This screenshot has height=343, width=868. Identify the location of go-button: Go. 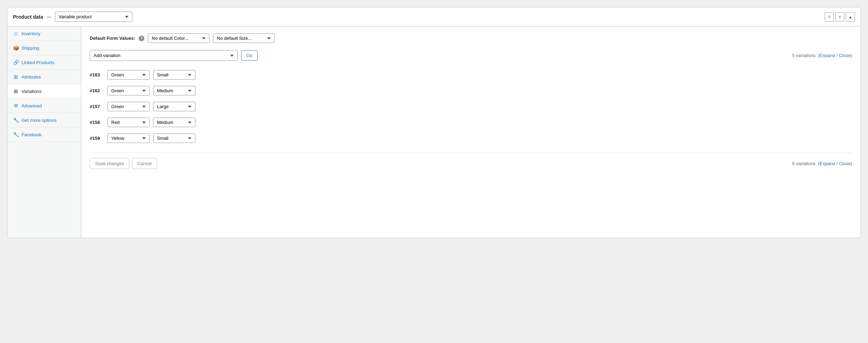
(249, 56).